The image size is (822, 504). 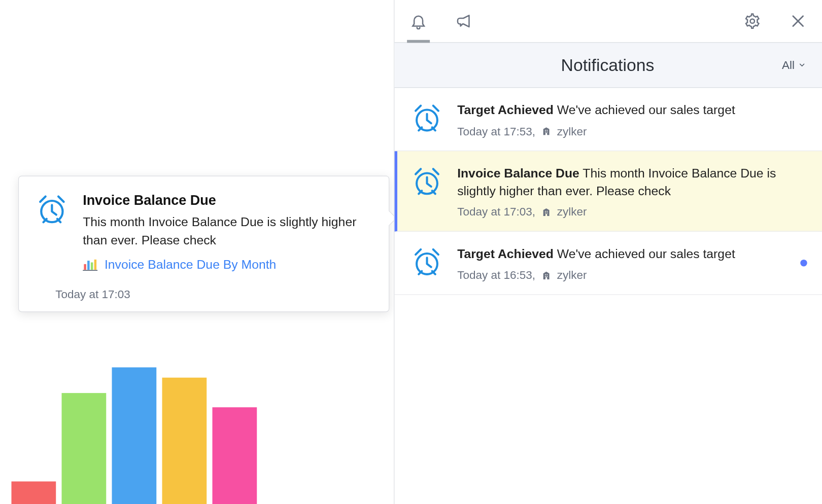 What do you see at coordinates (794, 65) in the screenshot?
I see `filter-dropdown: All` at bounding box center [794, 65].